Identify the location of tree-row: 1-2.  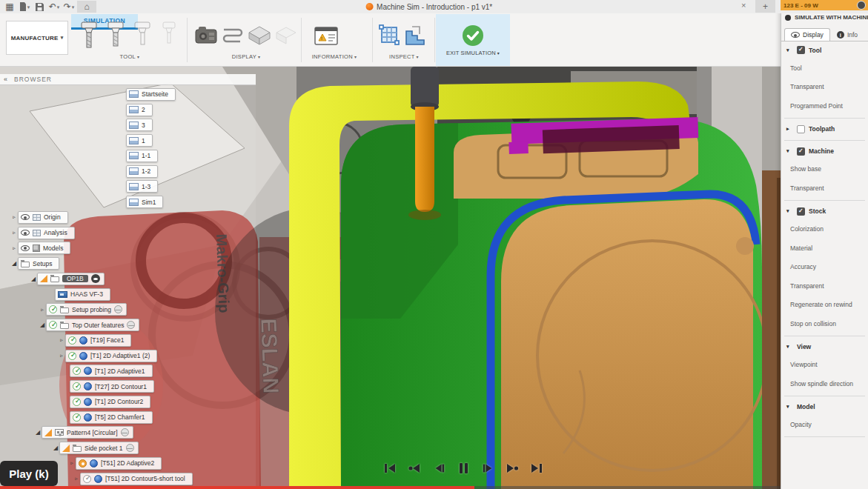
(215, 172).